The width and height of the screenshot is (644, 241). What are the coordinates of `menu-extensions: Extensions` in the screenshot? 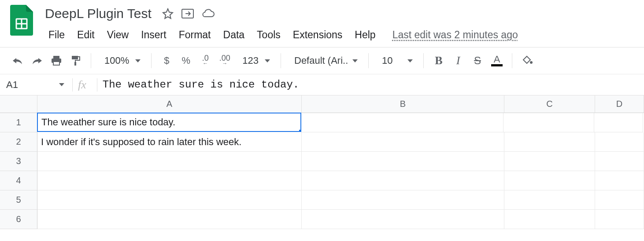 It's located at (318, 35).